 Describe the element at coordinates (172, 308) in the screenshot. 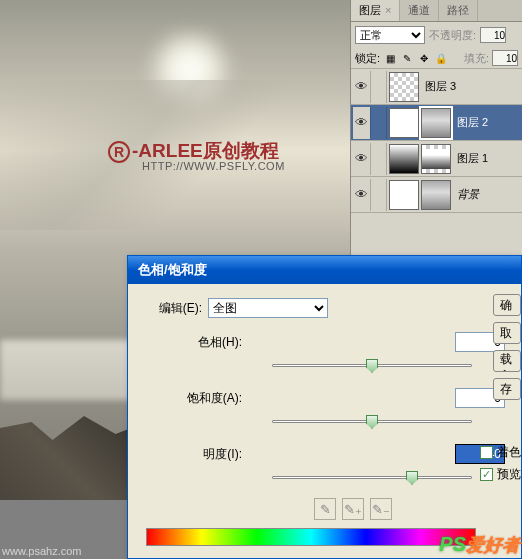

I see `edit-label: 编辑(E):` at that location.